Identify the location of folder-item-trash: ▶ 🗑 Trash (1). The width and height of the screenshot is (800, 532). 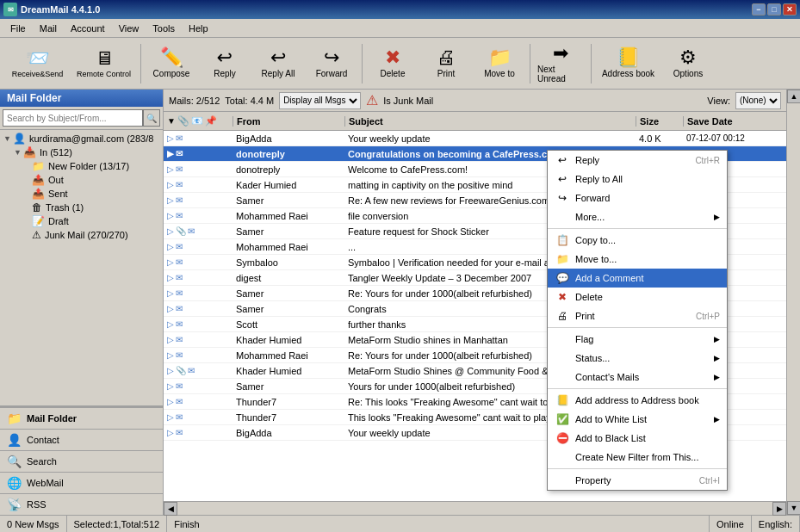
(91, 207).